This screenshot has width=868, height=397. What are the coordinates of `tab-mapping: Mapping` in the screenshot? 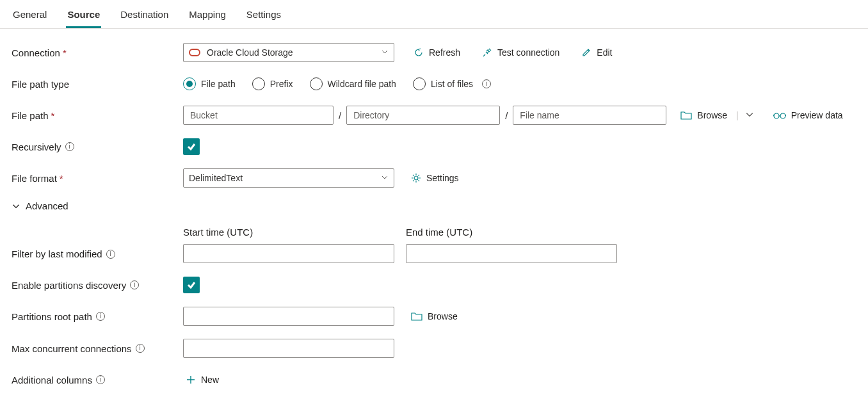 It's located at (207, 17).